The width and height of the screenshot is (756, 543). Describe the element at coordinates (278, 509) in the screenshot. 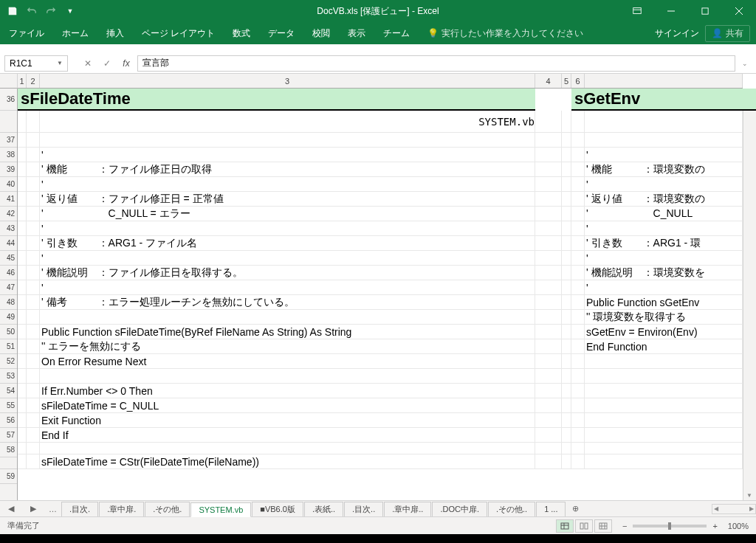

I see `sheet-tab: ■VB6.0版` at that location.